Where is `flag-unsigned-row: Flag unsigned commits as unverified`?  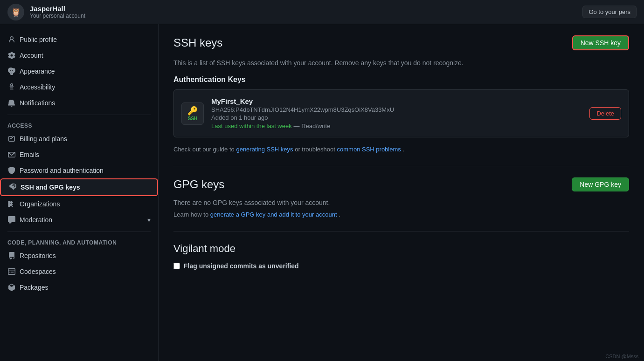
flag-unsigned-row: Flag unsigned commits as unverified is located at coordinates (401, 266).